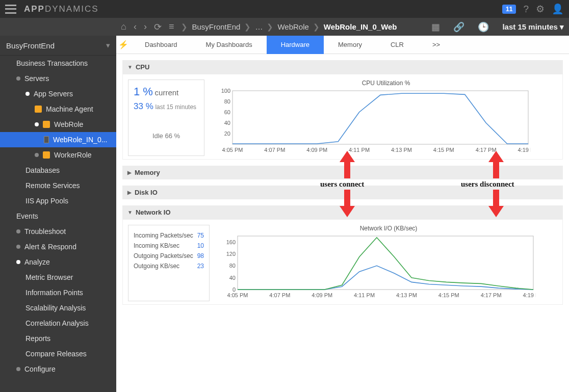 Image resolution: width=569 pixels, height=392 pixels. Describe the element at coordinates (58, 247) in the screenshot. I see `sidebar-item: Alert & Respond` at that location.